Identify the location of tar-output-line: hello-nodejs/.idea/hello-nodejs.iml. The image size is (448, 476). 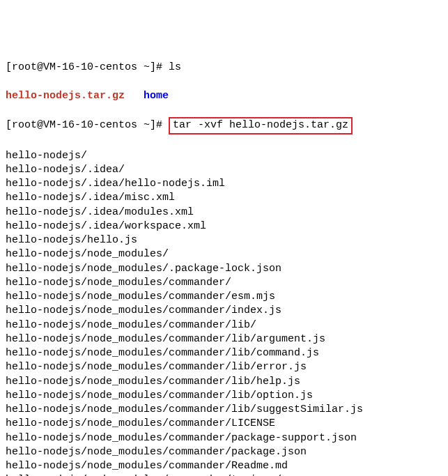
(224, 184).